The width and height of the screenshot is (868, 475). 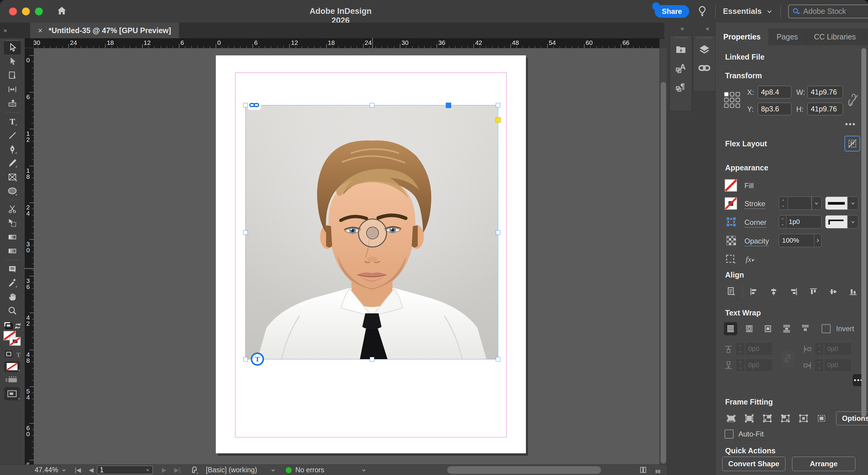 What do you see at coordinates (822, 418) in the screenshot?
I see `content-aware-fit-button` at bounding box center [822, 418].